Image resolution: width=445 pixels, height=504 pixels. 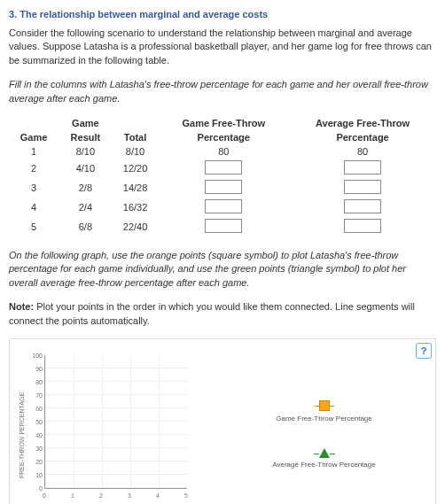 I want to click on col-game: Game, so click(x=34, y=130).